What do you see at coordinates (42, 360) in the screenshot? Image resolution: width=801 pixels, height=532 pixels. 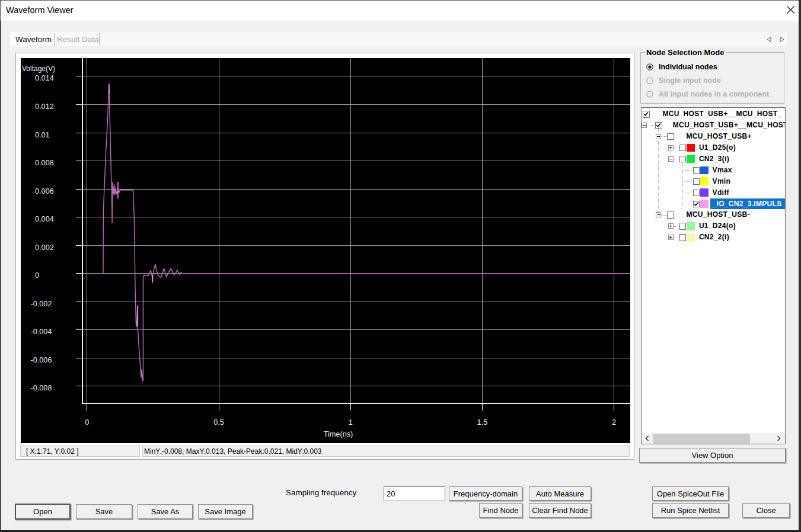 I see `svg-text: -0.006` at bounding box center [42, 360].